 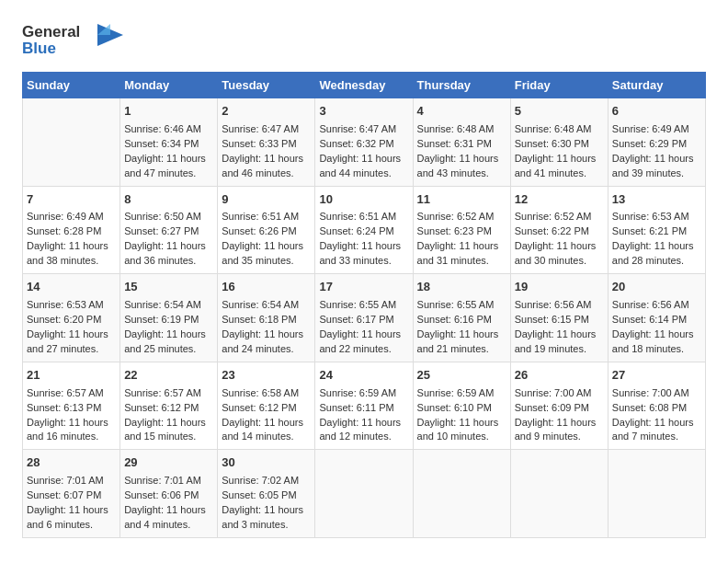 What do you see at coordinates (364, 143) in the screenshot?
I see `calendar-day: 3Sunrise: 6:47 AM Sunset: 6:32 PM Daylig…` at bounding box center [364, 143].